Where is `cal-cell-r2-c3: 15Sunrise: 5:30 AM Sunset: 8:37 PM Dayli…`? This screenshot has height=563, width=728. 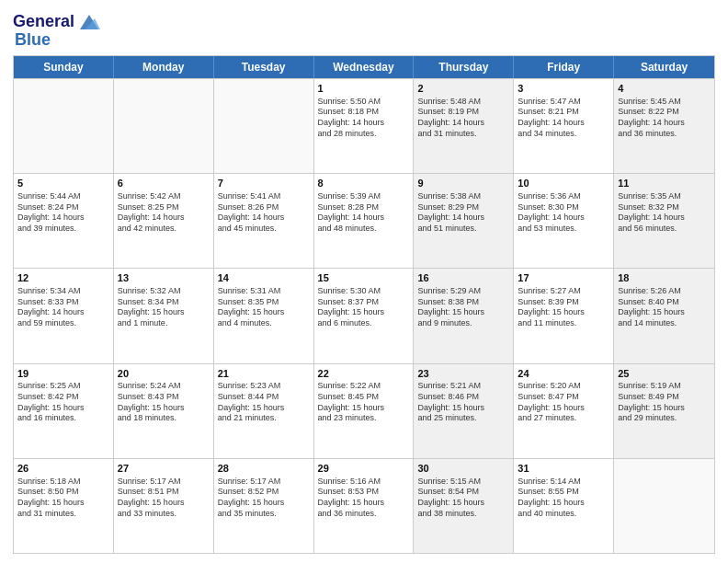 cal-cell-r2-c3: 15Sunrise: 5:30 AM Sunset: 8:37 PM Dayli… is located at coordinates (364, 316).